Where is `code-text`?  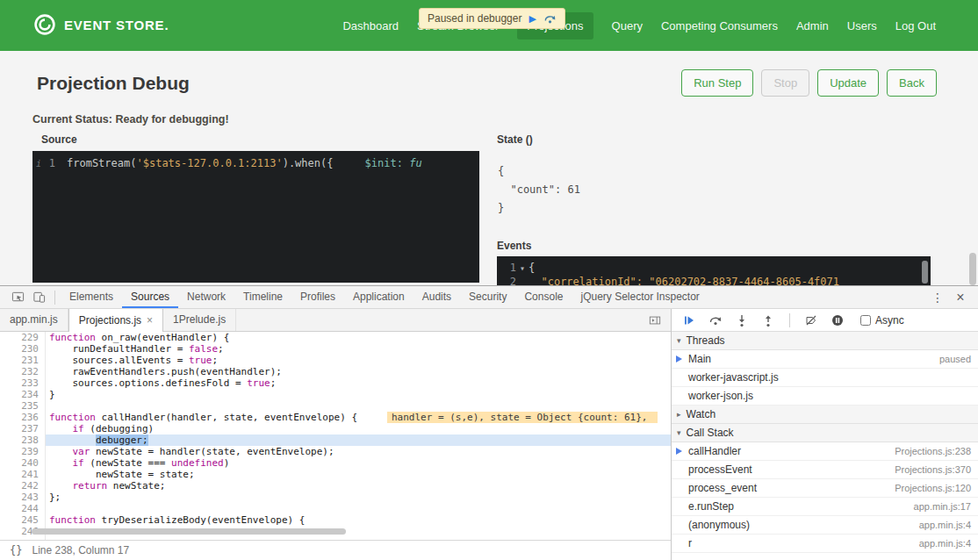
code-text is located at coordinates (358, 509).